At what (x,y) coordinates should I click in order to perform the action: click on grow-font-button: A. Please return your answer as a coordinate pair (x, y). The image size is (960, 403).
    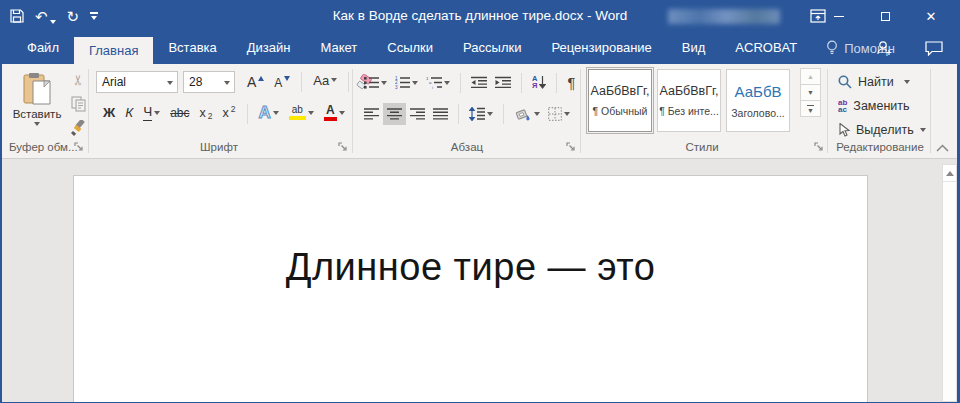
    Looking at the image, I should click on (256, 82).